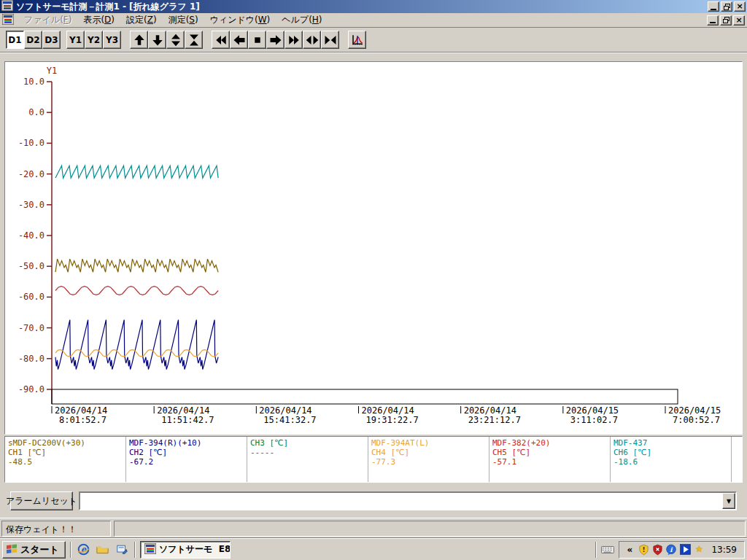 The width and height of the screenshot is (747, 560). What do you see at coordinates (52, 71) in the screenshot?
I see `svg-text: Y1` at bounding box center [52, 71].